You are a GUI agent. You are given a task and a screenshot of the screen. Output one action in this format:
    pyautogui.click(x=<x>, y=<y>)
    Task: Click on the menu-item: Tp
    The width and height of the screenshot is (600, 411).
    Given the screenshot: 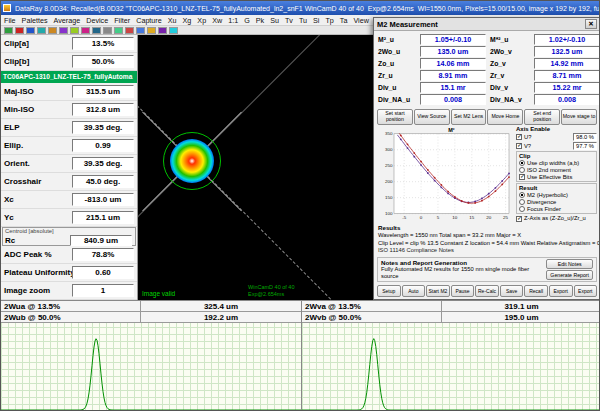 What is the action you would take?
    pyautogui.click(x=329, y=20)
    